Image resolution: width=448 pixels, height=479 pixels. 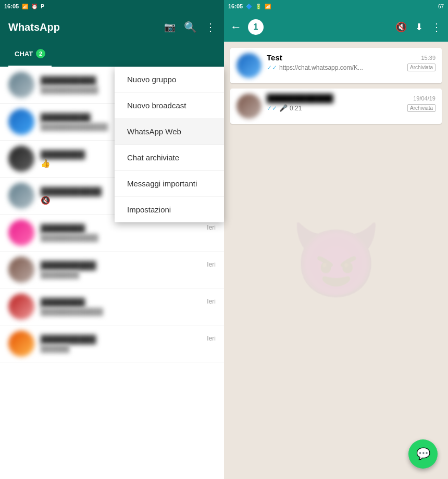 I want to click on archived-tag-test: Archiviata, so click(x=421, y=68).